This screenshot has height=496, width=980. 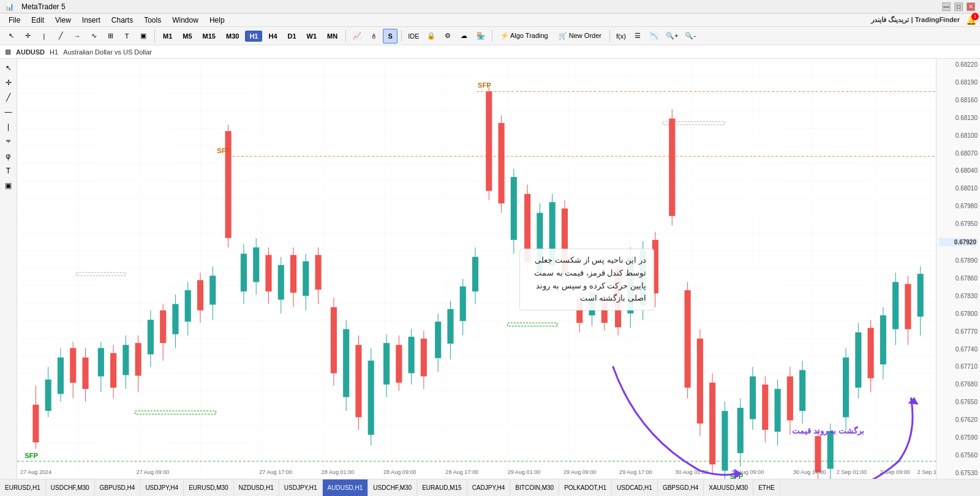 I want to click on left-tool-fib: φ, so click(x=9, y=156).